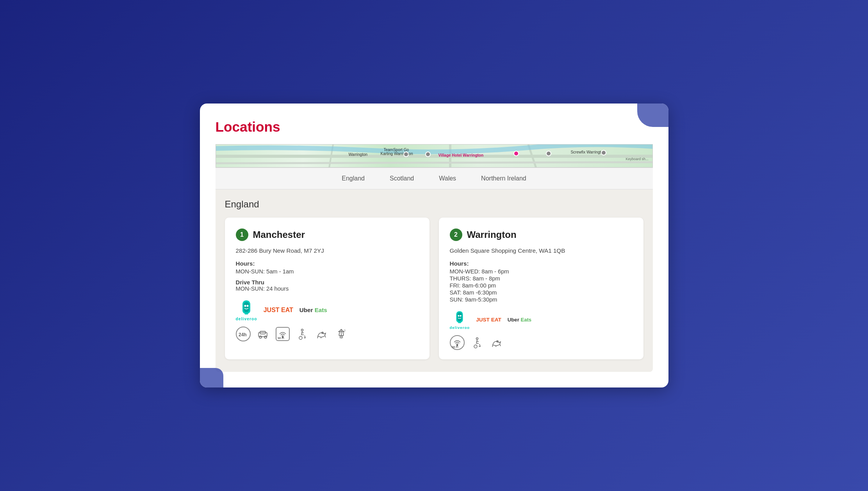 The height and width of the screenshot is (491, 868). I want to click on amenity-icons-warrington: Wi Fi, so click(541, 343).